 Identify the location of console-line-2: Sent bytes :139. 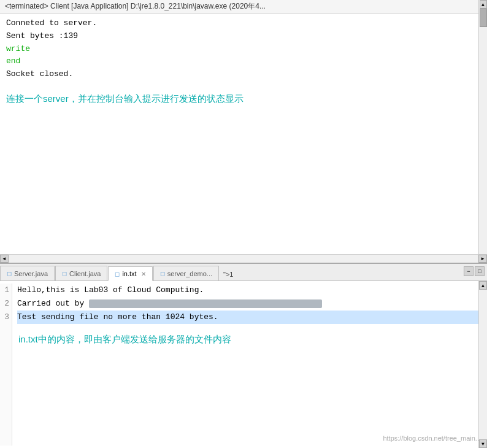
(244, 37).